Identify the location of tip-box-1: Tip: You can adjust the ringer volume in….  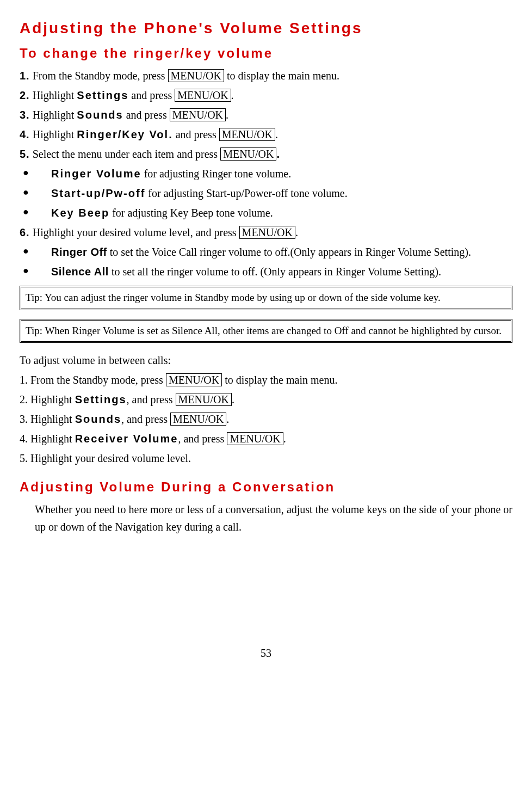
(266, 298).